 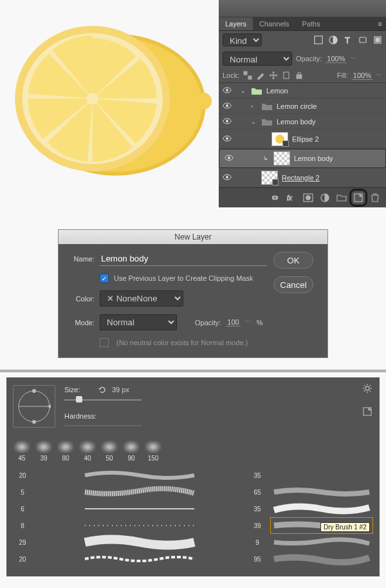 What do you see at coordinates (308, 198) in the screenshot?
I see `add-mask-icon` at bounding box center [308, 198].